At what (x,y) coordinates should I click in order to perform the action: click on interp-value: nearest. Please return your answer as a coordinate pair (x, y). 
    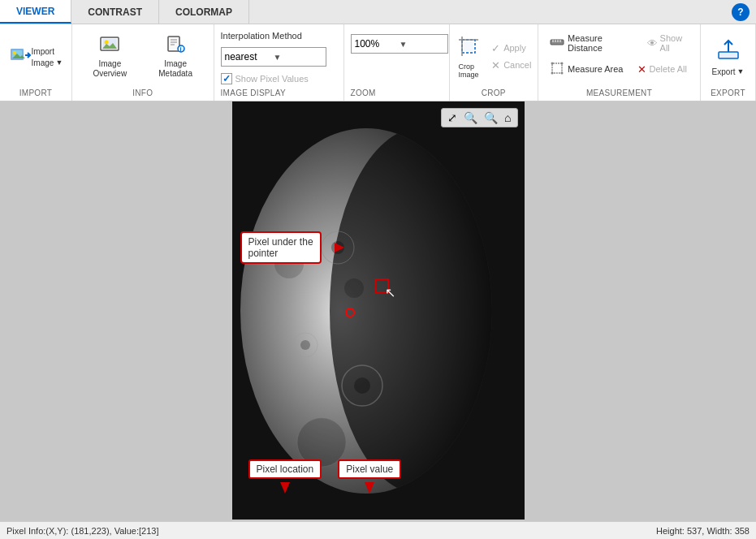
    Looking at the image, I should click on (249, 57).